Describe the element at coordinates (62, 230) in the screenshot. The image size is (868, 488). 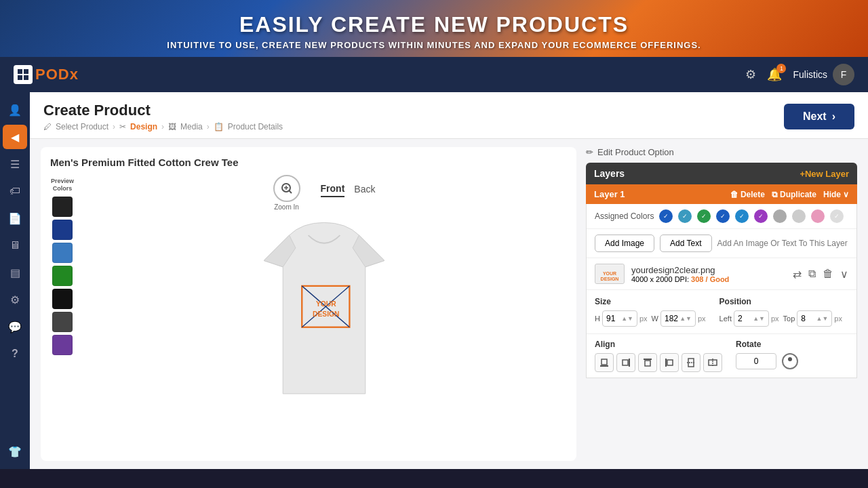
I see `swatch-navy` at that location.